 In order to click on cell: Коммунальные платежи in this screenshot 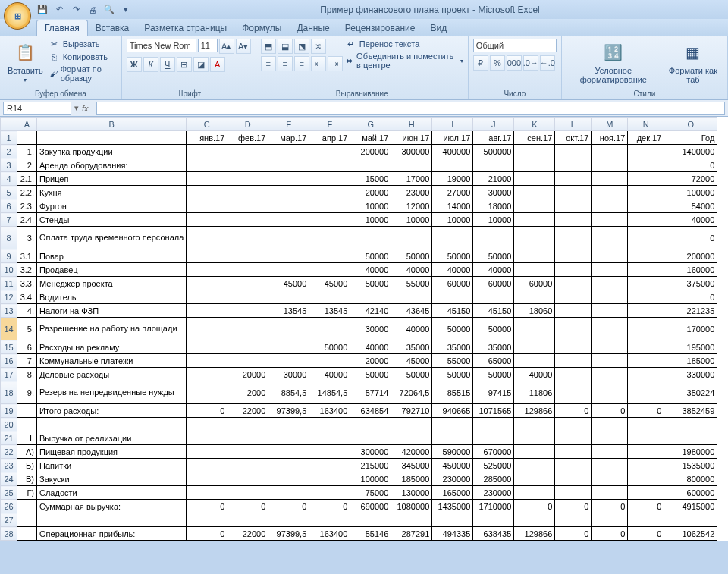, I will do `click(112, 361)`.